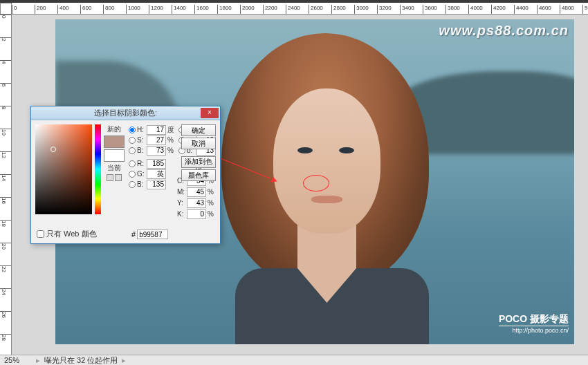  What do you see at coordinates (316, 183) in the screenshot?
I see `sample-target-marker` at bounding box center [316, 183].